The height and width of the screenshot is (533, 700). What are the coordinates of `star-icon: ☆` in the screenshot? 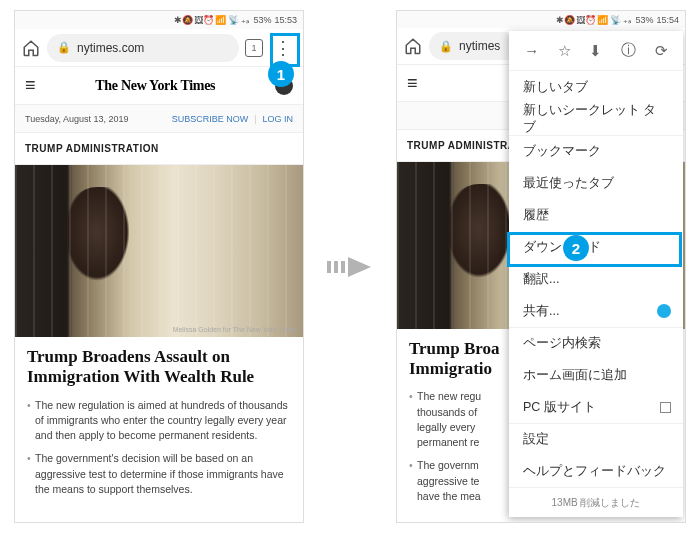 It's located at (564, 51).